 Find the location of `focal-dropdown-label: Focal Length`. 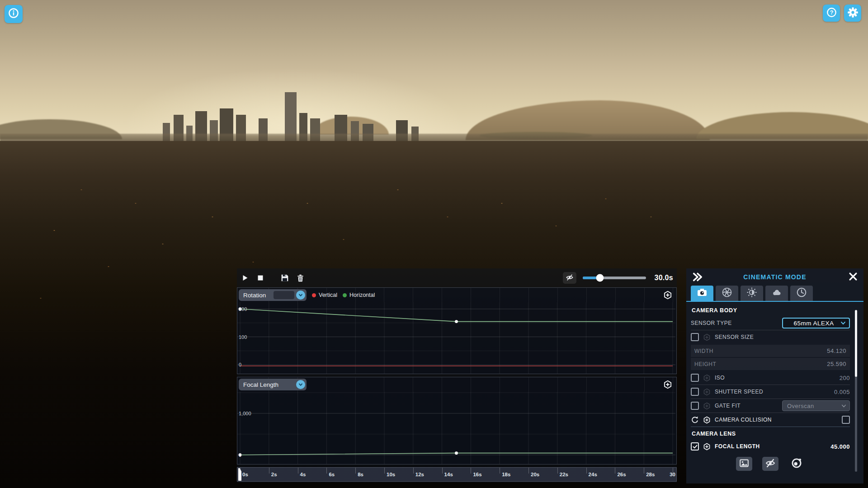

focal-dropdown-label: Focal Length is located at coordinates (269, 385).